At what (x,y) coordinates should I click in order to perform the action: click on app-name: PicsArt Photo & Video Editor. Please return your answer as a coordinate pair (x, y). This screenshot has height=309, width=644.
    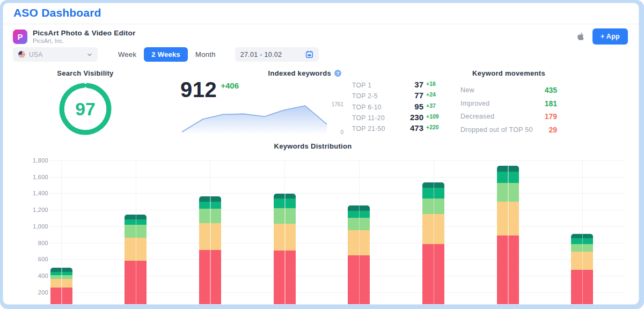
    Looking at the image, I should click on (84, 33).